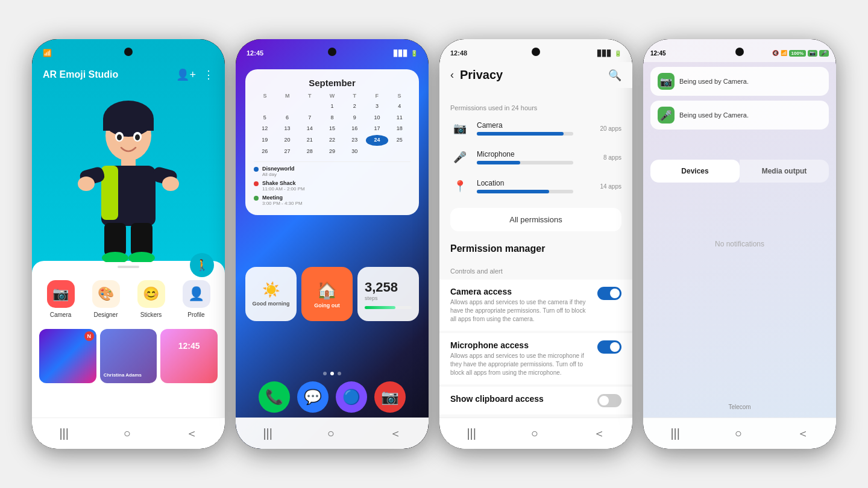 The image size is (868, 488). I want to click on mic-perm-name: Microphone, so click(536, 154).